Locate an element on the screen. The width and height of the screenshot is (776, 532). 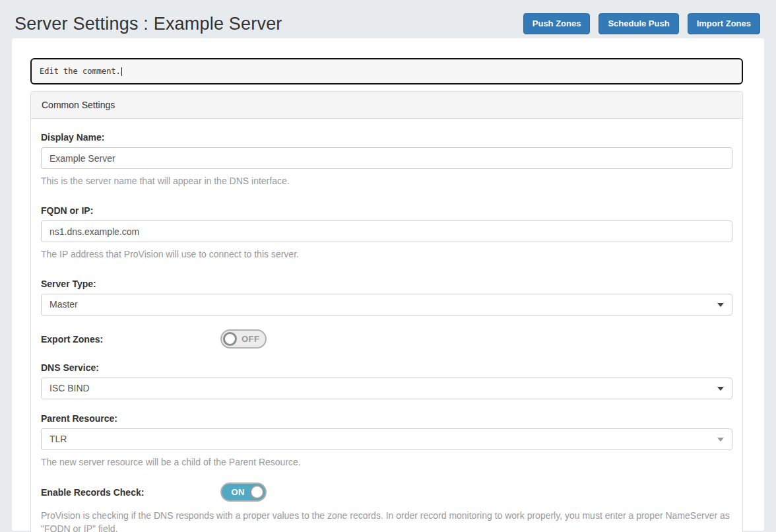
comment-textarea: Edit the comment. is located at coordinates (387, 71).